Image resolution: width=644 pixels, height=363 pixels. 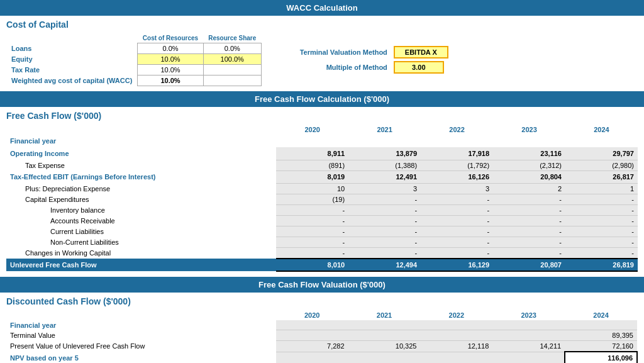 I want to click on cost-val2-0: 0.0%, so click(x=232, y=49).